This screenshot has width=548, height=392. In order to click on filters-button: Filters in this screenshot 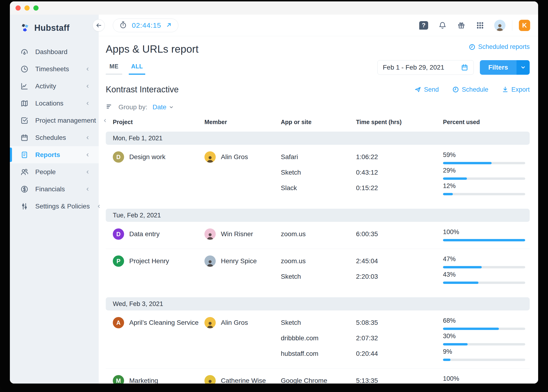, I will do `click(498, 68)`.